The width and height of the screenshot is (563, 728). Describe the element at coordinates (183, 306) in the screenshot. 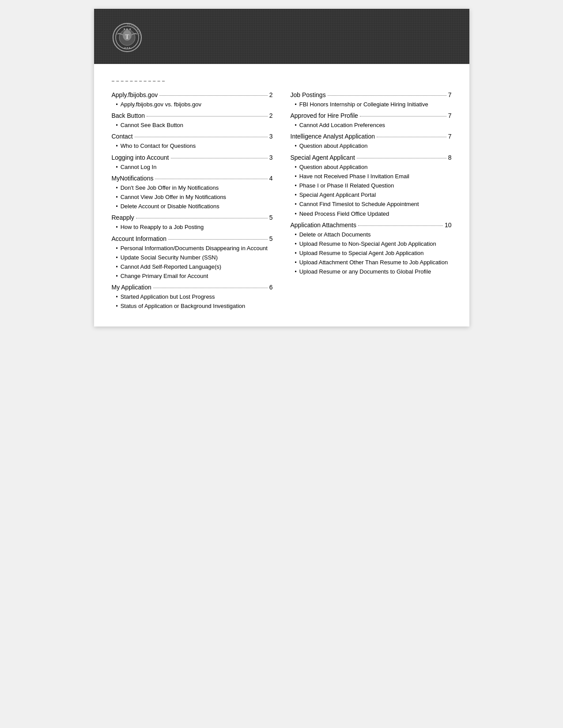

I see `toc-sub-item-text: Status of Application or Background Inve…` at that location.